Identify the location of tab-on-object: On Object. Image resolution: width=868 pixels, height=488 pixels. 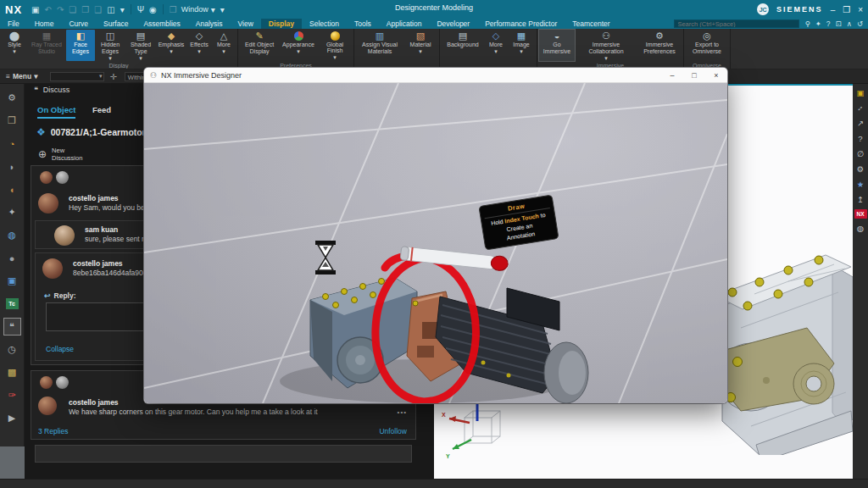
(56, 112).